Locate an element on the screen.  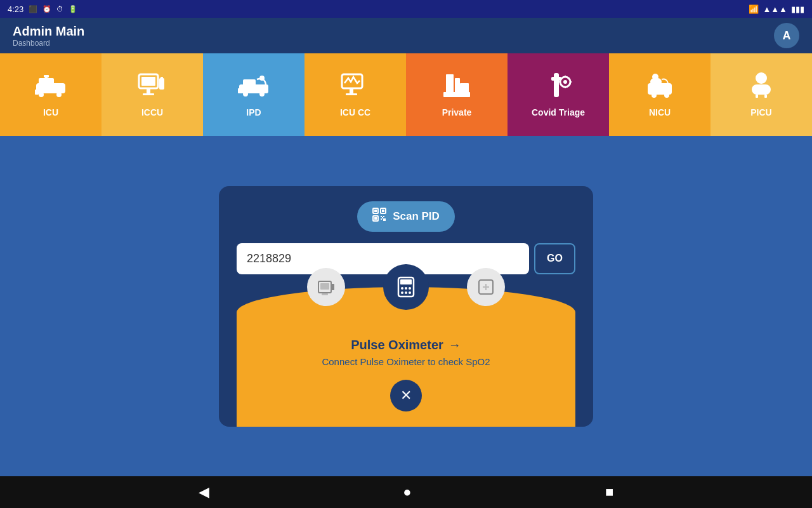
nicu-icon is located at coordinates (660, 87).